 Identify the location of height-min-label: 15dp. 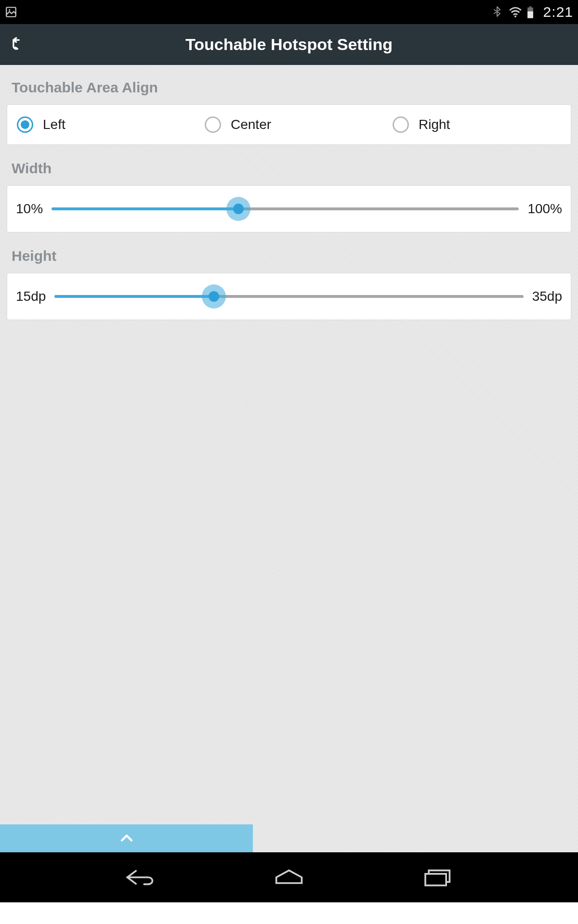
(31, 296).